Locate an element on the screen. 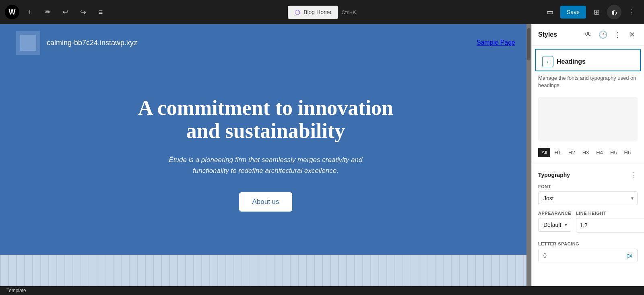  letter-spacing-label: LETTER SPACING is located at coordinates (588, 244).